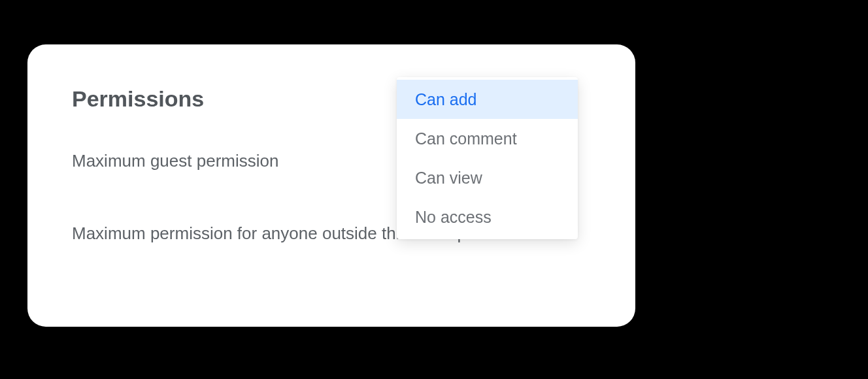  Describe the element at coordinates (488, 178) in the screenshot. I see `dropdown-option-can-view: Can view` at that location.